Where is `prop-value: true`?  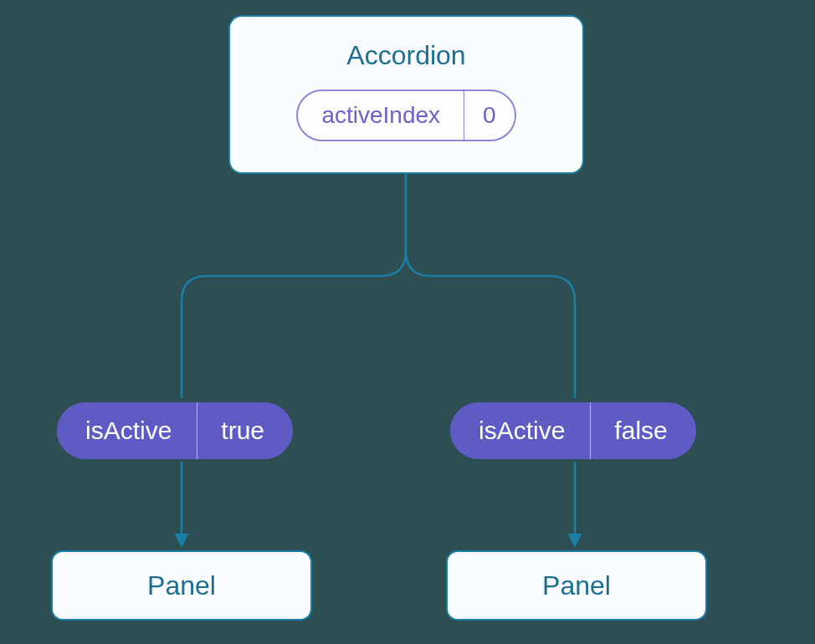 prop-value: true is located at coordinates (244, 431).